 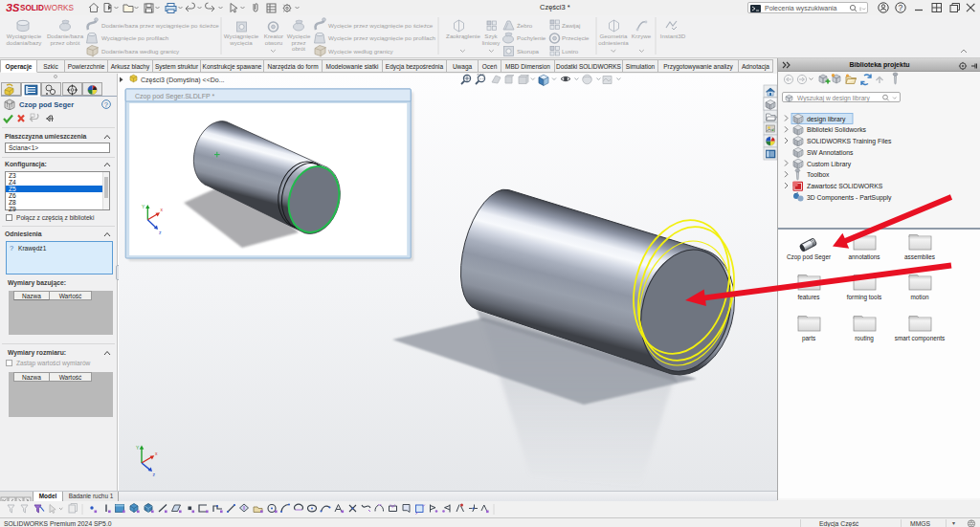 What do you see at coordinates (274, 42) in the screenshot?
I see `svg-text: otworu` at bounding box center [274, 42].